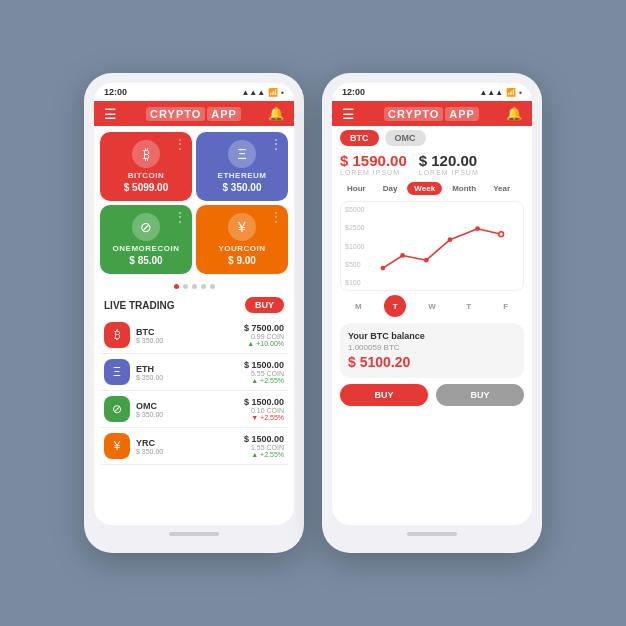 This screenshot has width=626, height=626. I want to click on omc-price: $ 85.00, so click(146, 260).